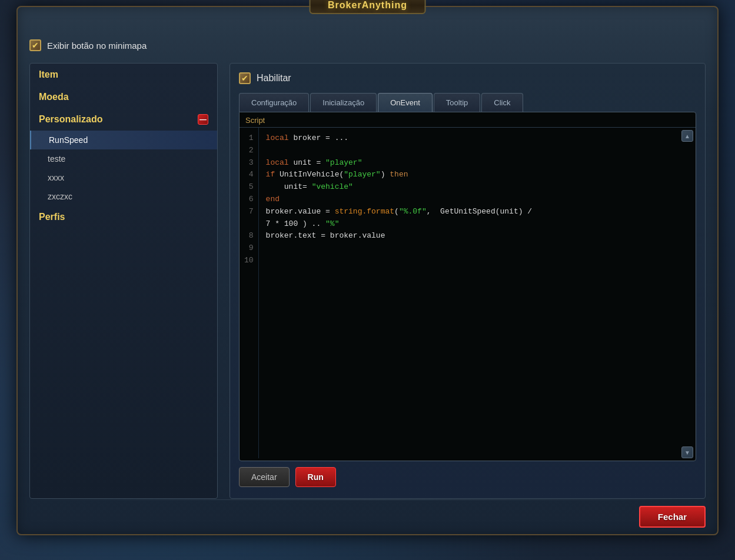  I want to click on scroll-down-button: ▼, so click(687, 452).